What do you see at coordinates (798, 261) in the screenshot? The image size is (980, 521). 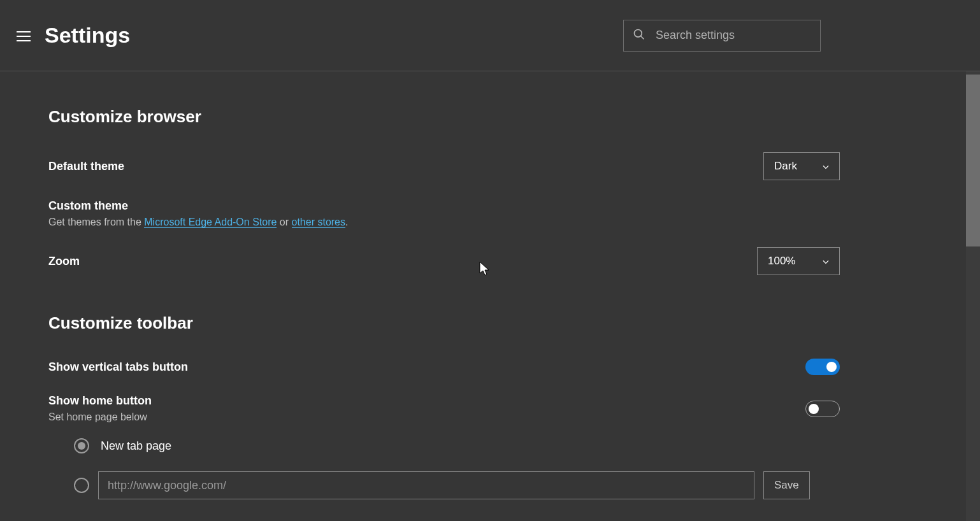 I see `zoom-select: 100%` at bounding box center [798, 261].